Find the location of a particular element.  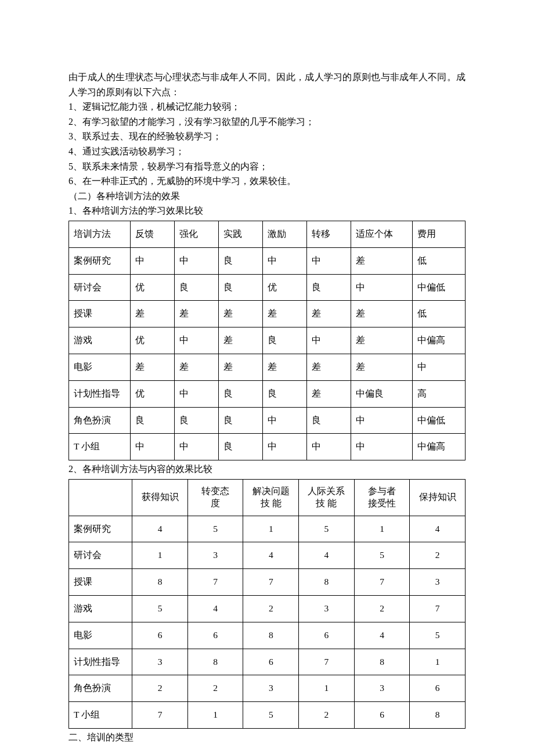

table-row: 案例研究中中良中中差低 is located at coordinates (267, 261).